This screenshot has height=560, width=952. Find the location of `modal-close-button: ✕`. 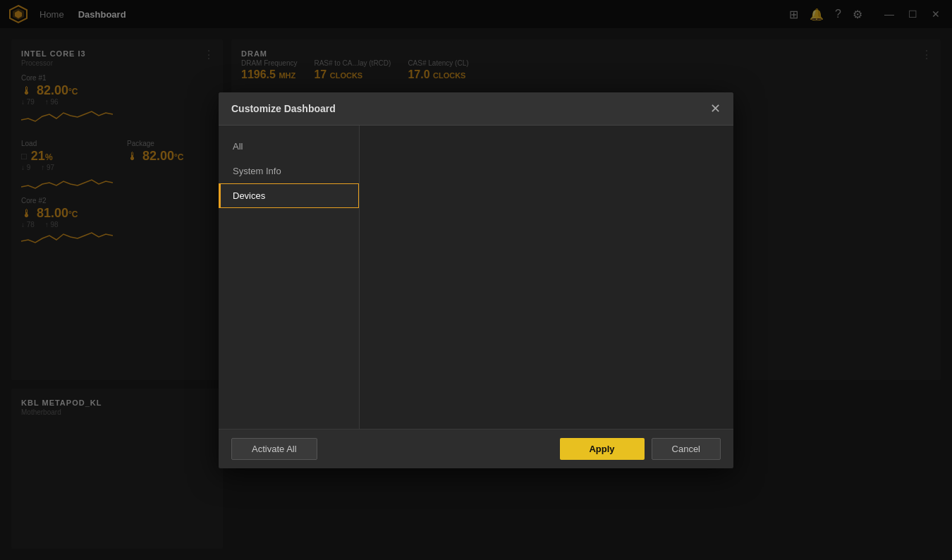

modal-close-button: ✕ is located at coordinates (715, 109).